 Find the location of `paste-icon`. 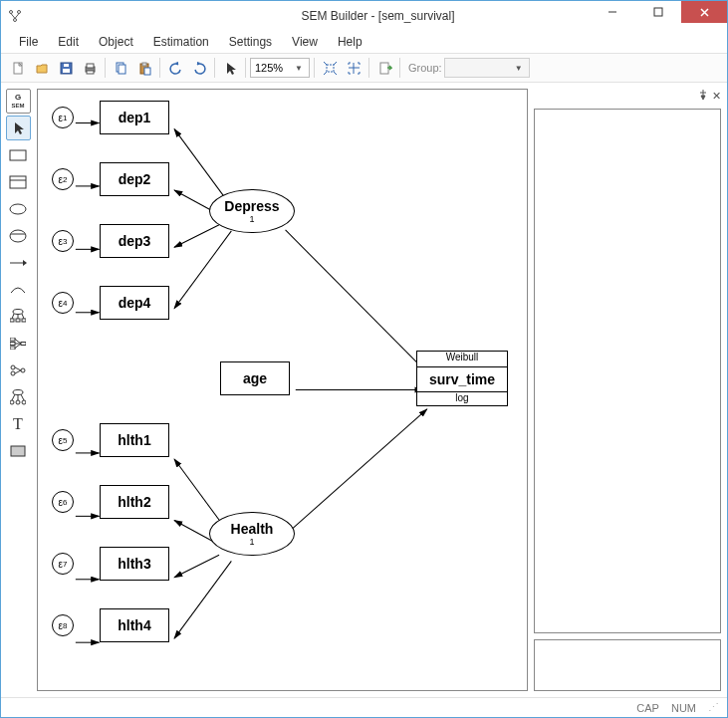

paste-icon is located at coordinates (144, 68).